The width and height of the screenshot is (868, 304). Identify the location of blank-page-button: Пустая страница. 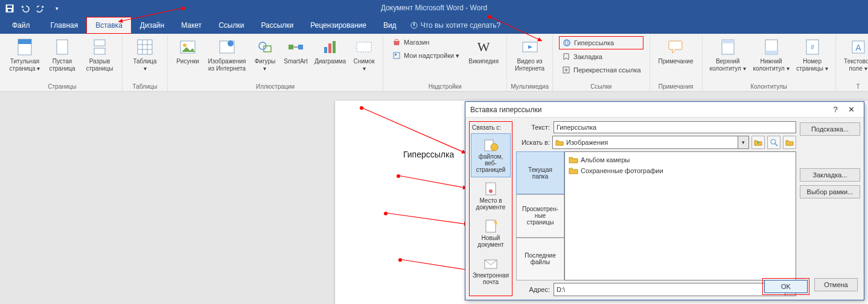
(62, 54).